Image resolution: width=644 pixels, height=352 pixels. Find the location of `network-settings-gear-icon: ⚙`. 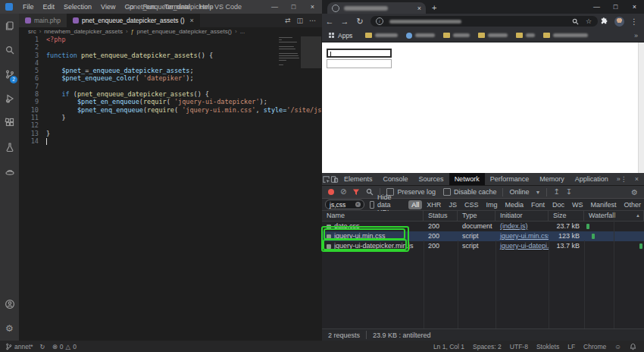

network-settings-gear-icon: ⚙ is located at coordinates (638, 193).